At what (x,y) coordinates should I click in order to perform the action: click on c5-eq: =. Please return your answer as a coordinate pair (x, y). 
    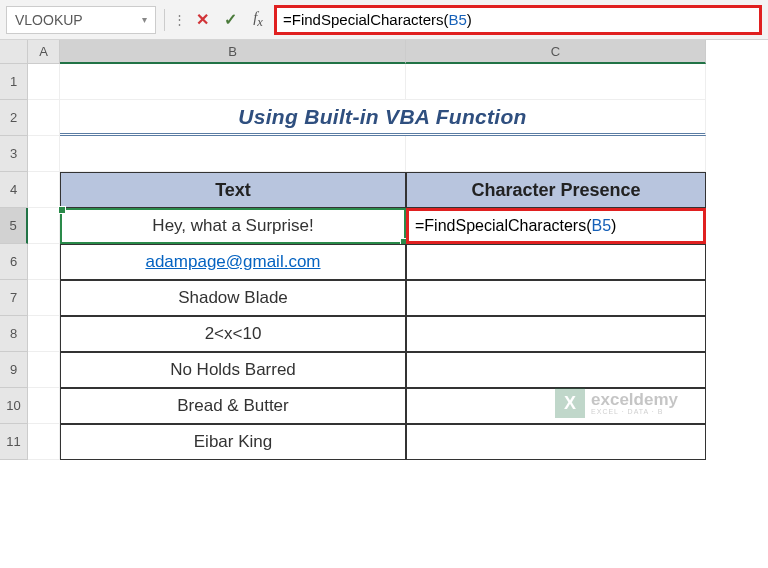
    Looking at the image, I should click on (420, 226).